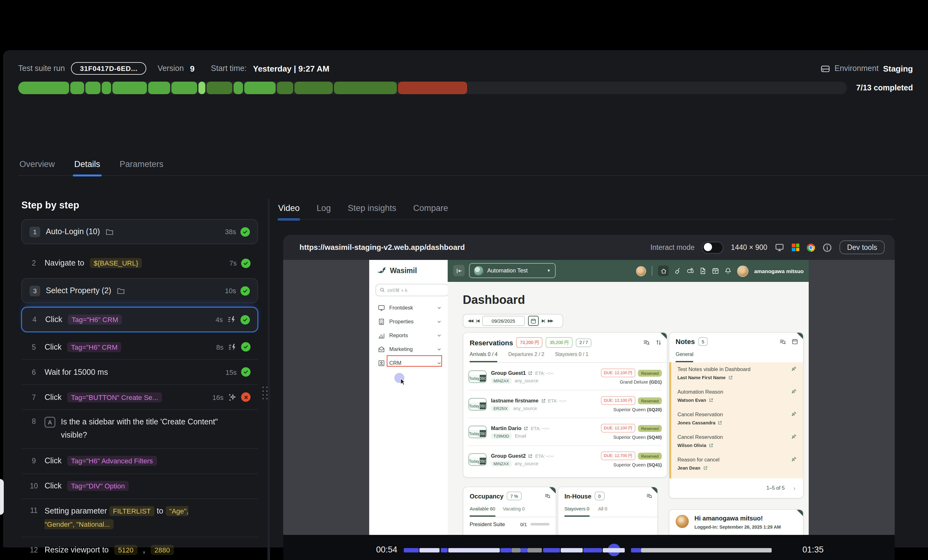 The image size is (928, 560). Describe the element at coordinates (795, 247) in the screenshot. I see `windows-icon` at that location.